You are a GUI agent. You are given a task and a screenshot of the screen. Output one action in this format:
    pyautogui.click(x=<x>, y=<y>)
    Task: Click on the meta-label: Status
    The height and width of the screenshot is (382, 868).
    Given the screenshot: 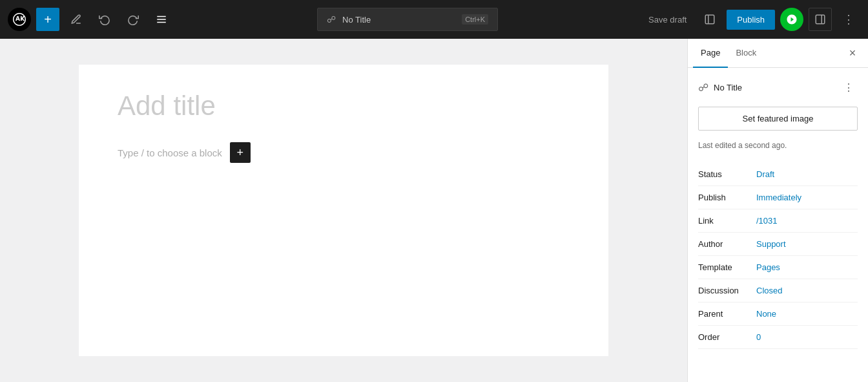 What is the action you would take?
    pyautogui.click(x=727, y=175)
    